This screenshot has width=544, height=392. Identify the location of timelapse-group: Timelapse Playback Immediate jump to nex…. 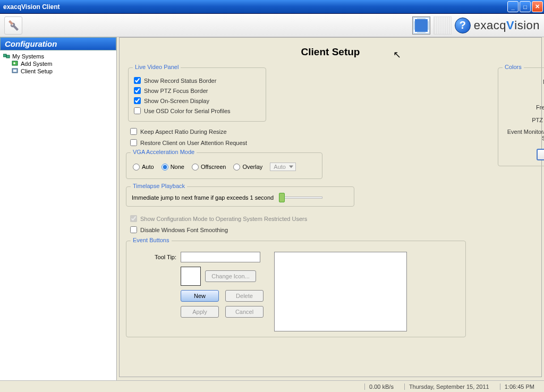
(240, 197).